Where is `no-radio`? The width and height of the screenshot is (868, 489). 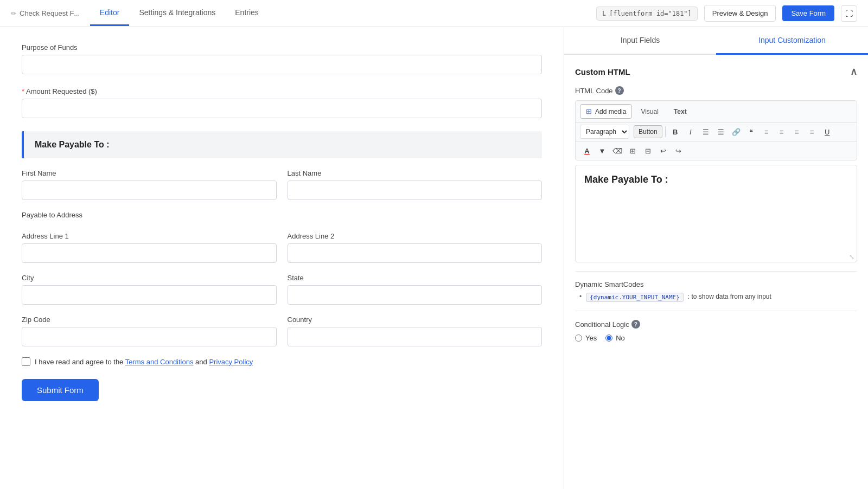
no-radio is located at coordinates (609, 338).